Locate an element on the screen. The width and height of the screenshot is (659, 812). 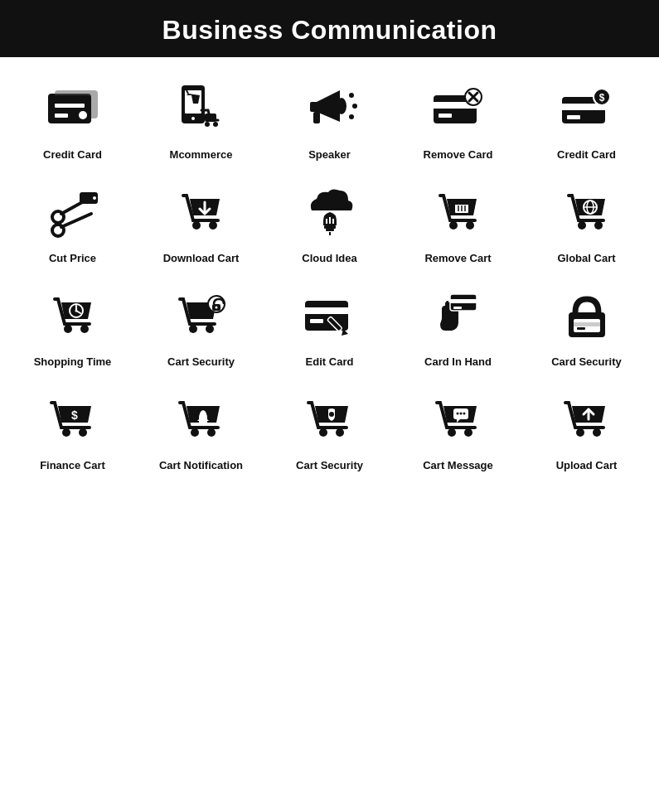
cart-security-label: Cart Security is located at coordinates (201, 363).